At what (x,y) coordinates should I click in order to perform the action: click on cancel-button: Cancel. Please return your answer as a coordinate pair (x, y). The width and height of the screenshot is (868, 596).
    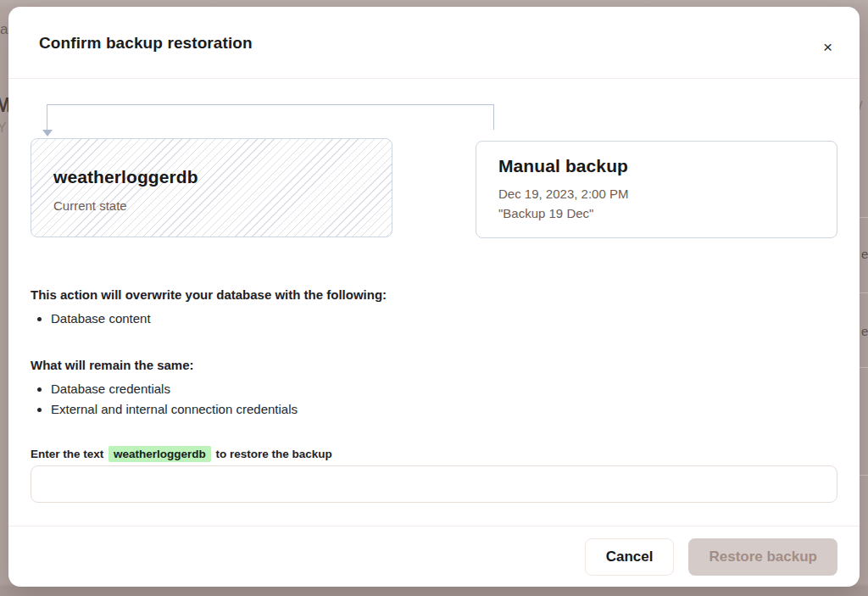
    Looking at the image, I should click on (630, 557).